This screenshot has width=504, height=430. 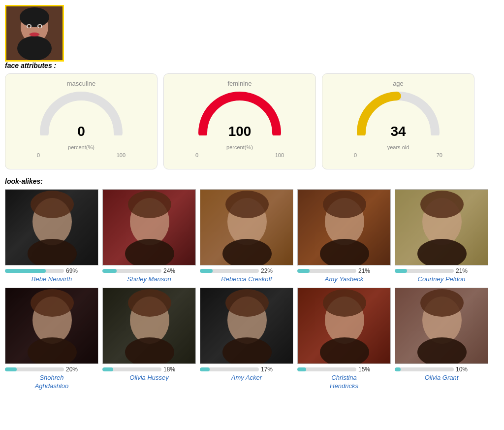 What do you see at coordinates (149, 236) in the screenshot?
I see `list-item: 24%Shirley Manson` at bounding box center [149, 236].